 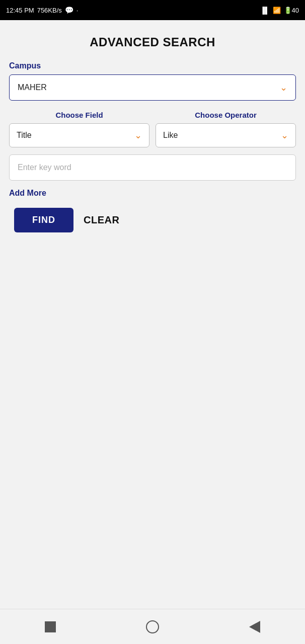 I want to click on page-title: ADVANCED SEARCH, so click(x=152, y=42).